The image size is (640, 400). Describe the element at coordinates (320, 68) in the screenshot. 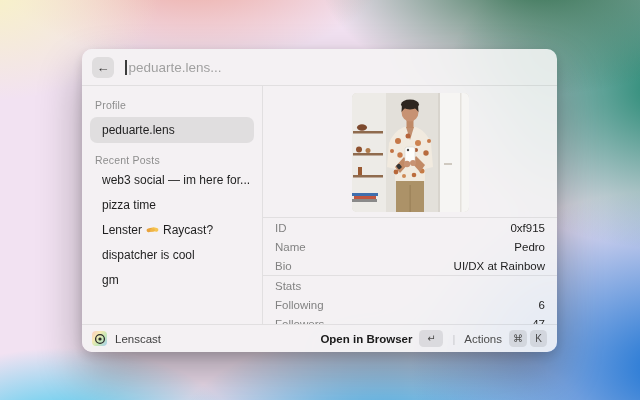

I see `search-bar: ← peduarte.lens...` at that location.